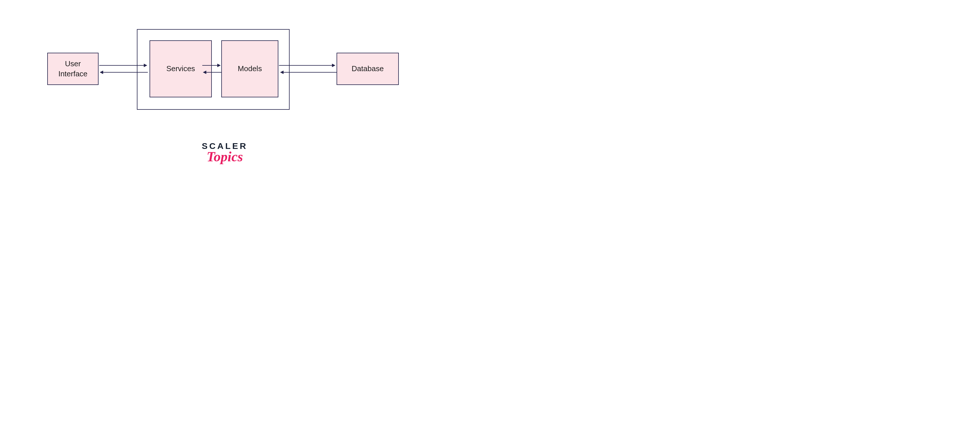  What do you see at coordinates (250, 68) in the screenshot?
I see `models-label: Models` at bounding box center [250, 68].